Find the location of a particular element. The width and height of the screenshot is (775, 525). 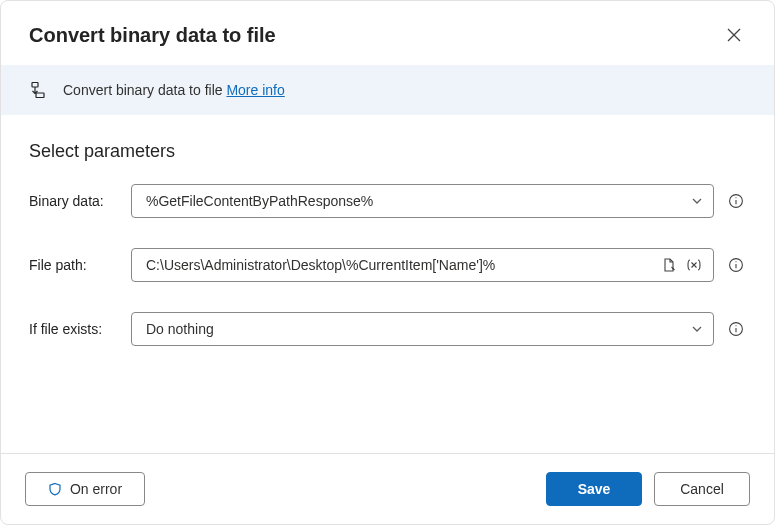

binary-data-input is located at coordinates (418, 201).